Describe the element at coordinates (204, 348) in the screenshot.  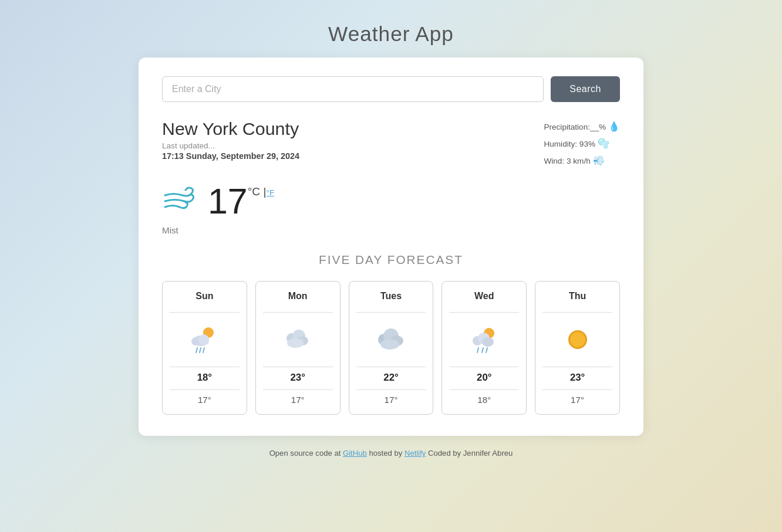
I see `forecast-card: Sun 18° 17°` at that location.